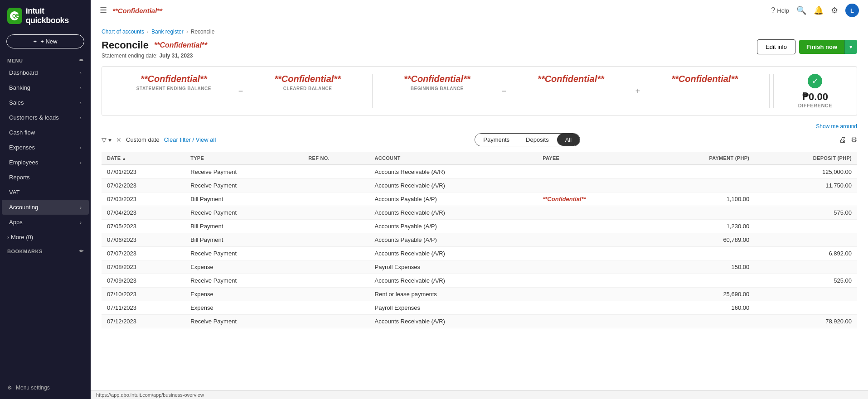 The height and width of the screenshot is (399, 868). I want to click on sidebar-item-employees: Employees ›, so click(45, 162).